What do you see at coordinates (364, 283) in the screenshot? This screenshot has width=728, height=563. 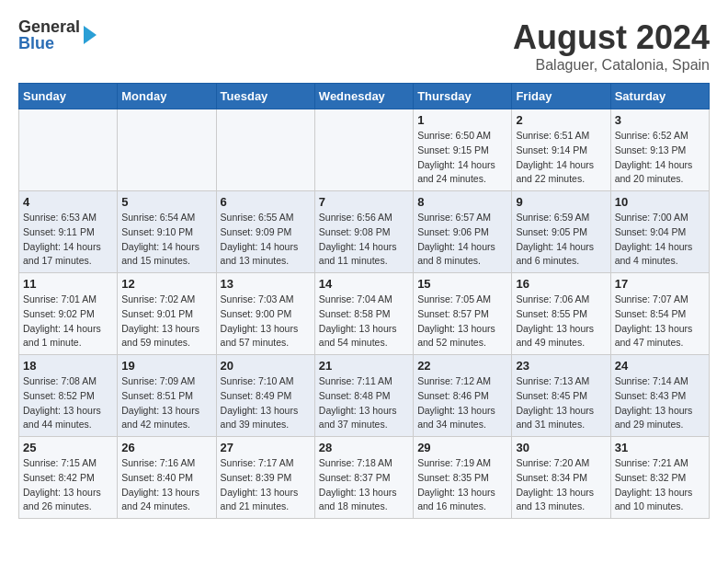 I see `day-number: 14` at bounding box center [364, 283].